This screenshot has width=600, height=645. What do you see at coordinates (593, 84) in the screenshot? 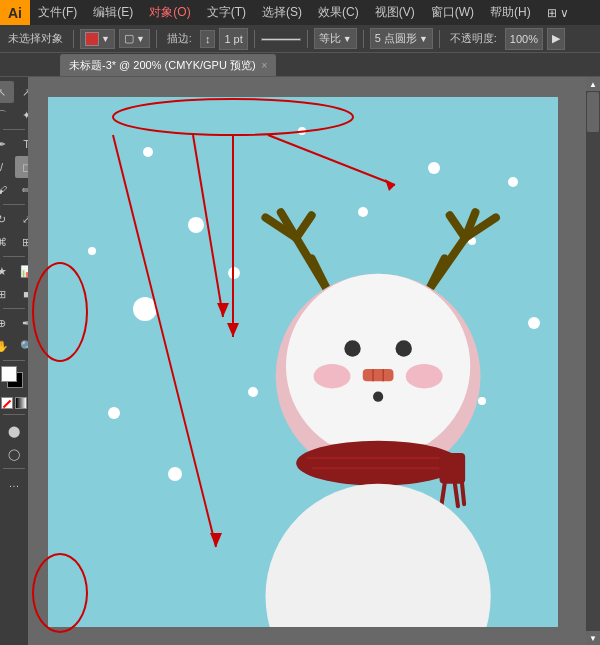
I see `scroll-up-button: ▲` at bounding box center [593, 84].